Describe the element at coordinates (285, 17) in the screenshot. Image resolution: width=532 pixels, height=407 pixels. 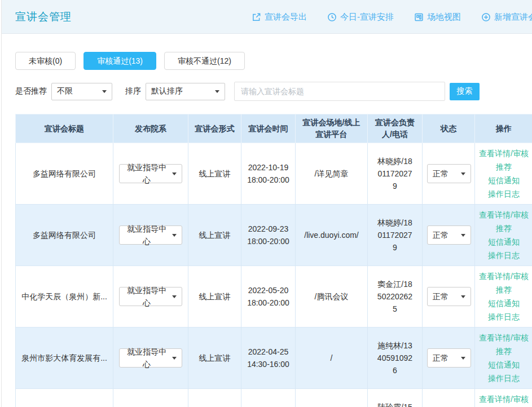
I see `export-link-label: 宣讲会导出` at that location.